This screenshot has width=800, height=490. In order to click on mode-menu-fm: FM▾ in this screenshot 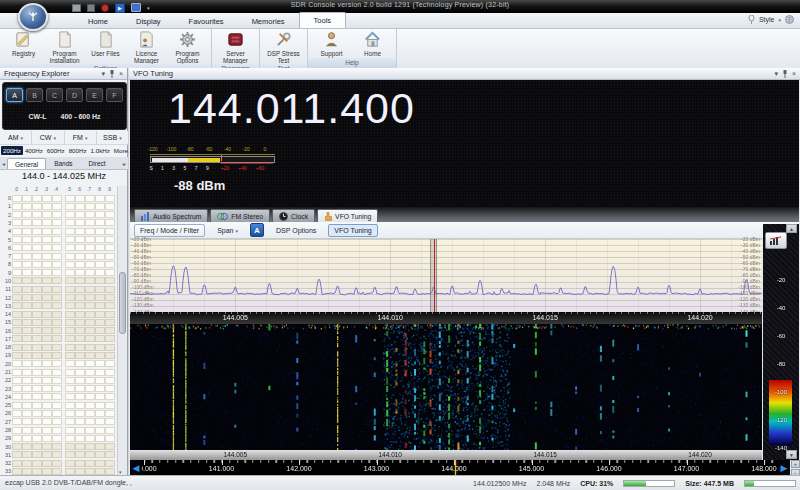, I will do `click(81, 138)`.